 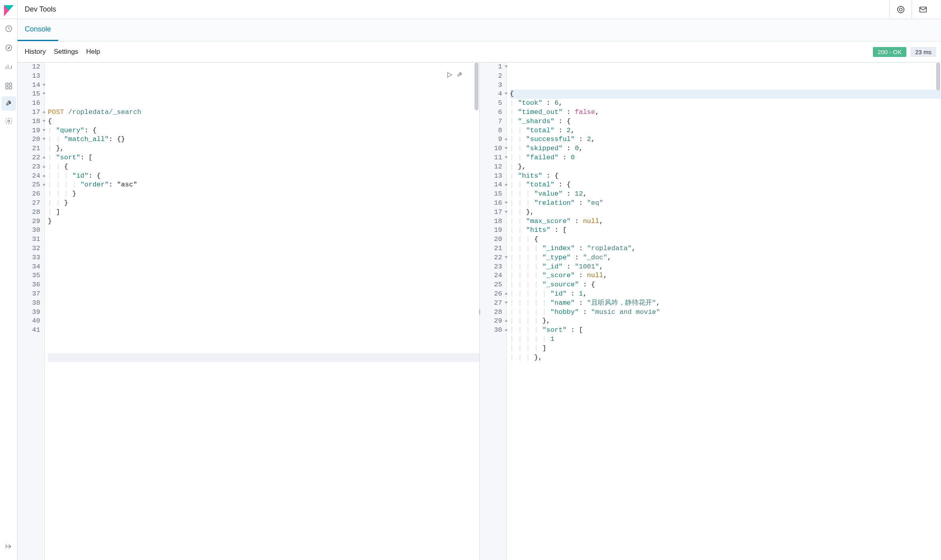 I want to click on settings-link: Settings, so click(x=66, y=52).